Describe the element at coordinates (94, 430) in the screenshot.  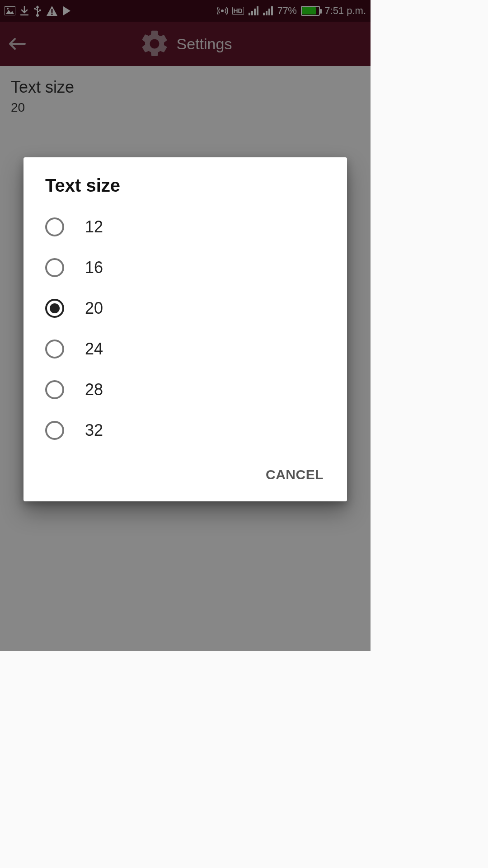
I see `option-label: 32` at that location.